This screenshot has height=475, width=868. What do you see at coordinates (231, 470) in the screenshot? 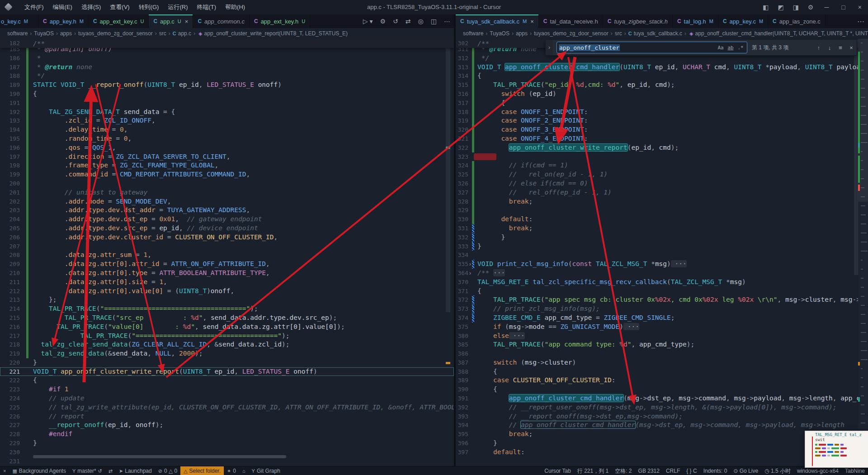
I see `status-counter: ✶0` at bounding box center [231, 470].